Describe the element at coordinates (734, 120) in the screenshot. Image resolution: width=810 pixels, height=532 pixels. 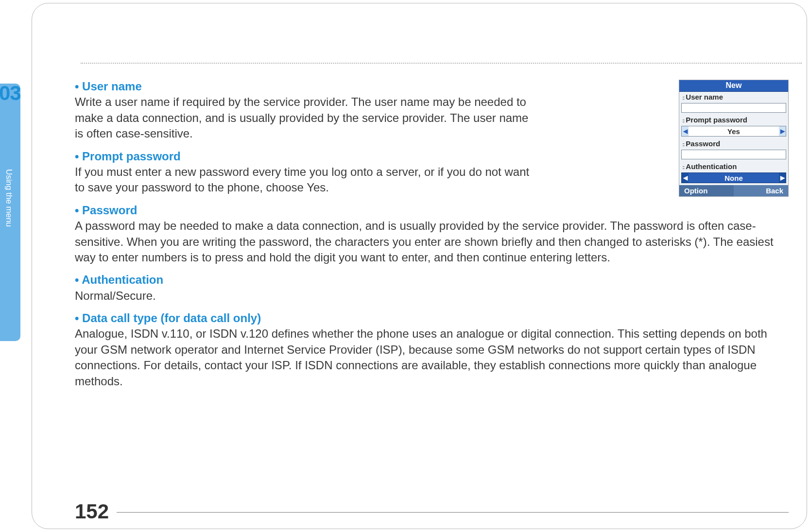
I see `phone-label-prompt-password: ::Prompt password` at that location.